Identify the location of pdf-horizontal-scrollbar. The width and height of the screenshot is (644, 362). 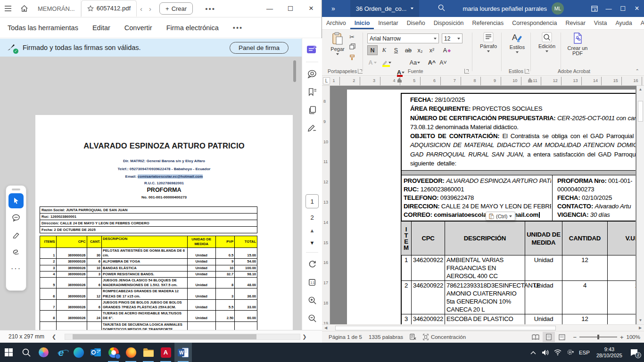
(182, 337).